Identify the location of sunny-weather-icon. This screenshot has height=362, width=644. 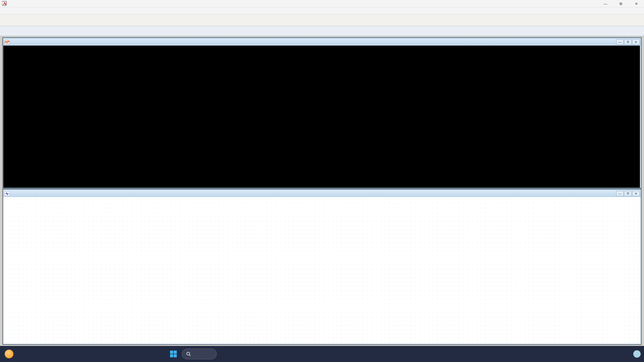
(9, 354).